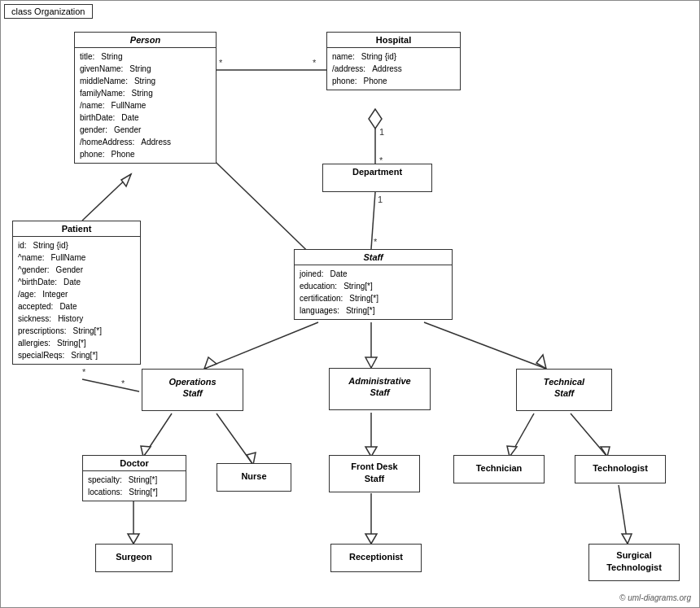 This screenshot has width=700, height=608. Describe the element at coordinates (394, 68) in the screenshot. I see `hospital-body: name:String {id} /address:Address phone:…` at that location.